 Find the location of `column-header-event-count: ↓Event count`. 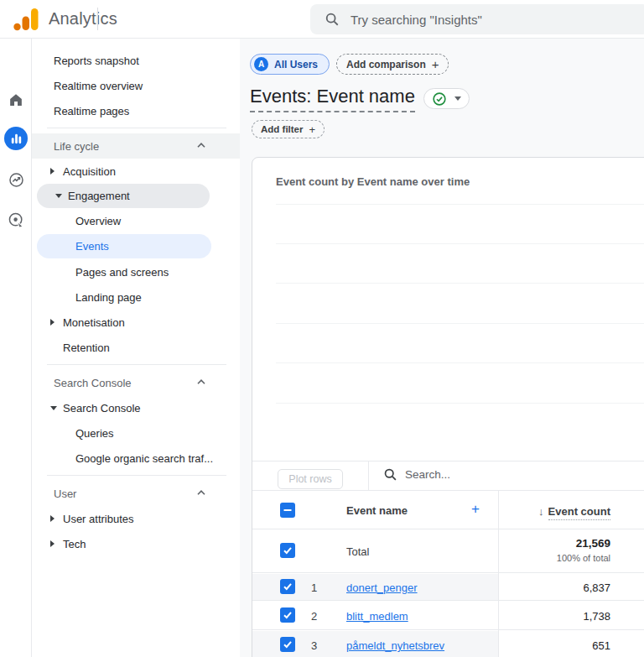

column-header-event-count: ↓Event count is located at coordinates (554, 511).